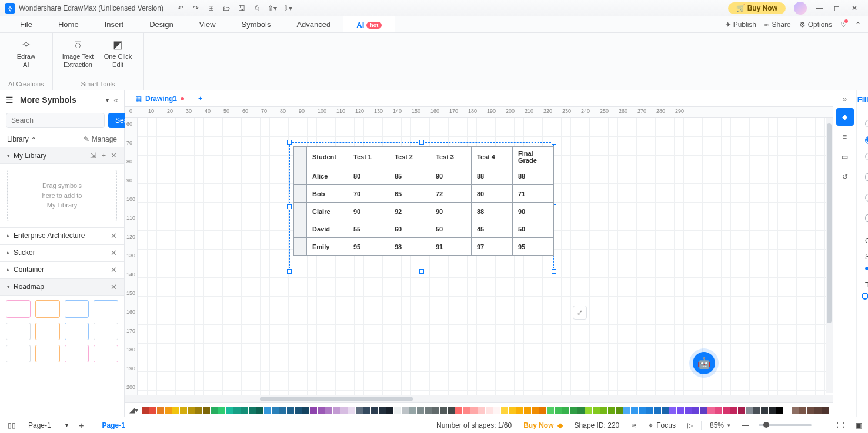  I want to click on fullscreen-button: ▣, so click(859, 425).